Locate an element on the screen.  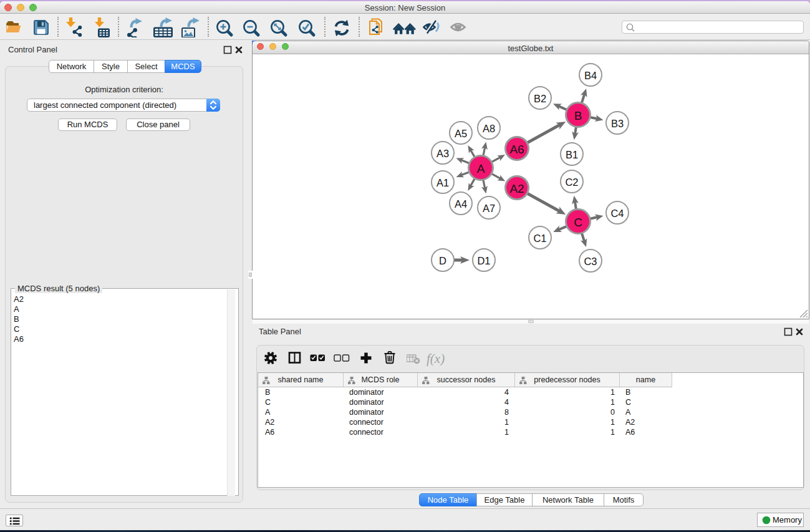
svg-text: D1 is located at coordinates (484, 261).